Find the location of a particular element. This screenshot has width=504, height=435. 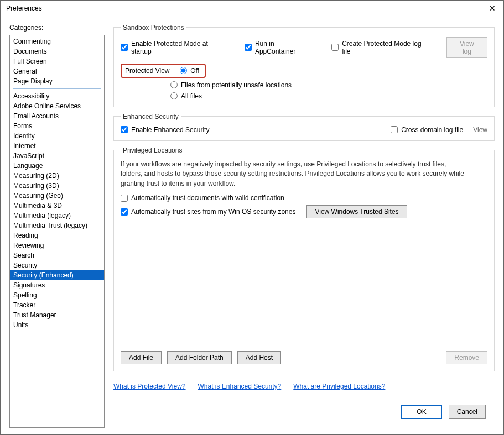

sidebar-item-trust-manager: Trust Manager is located at coordinates (57, 315).